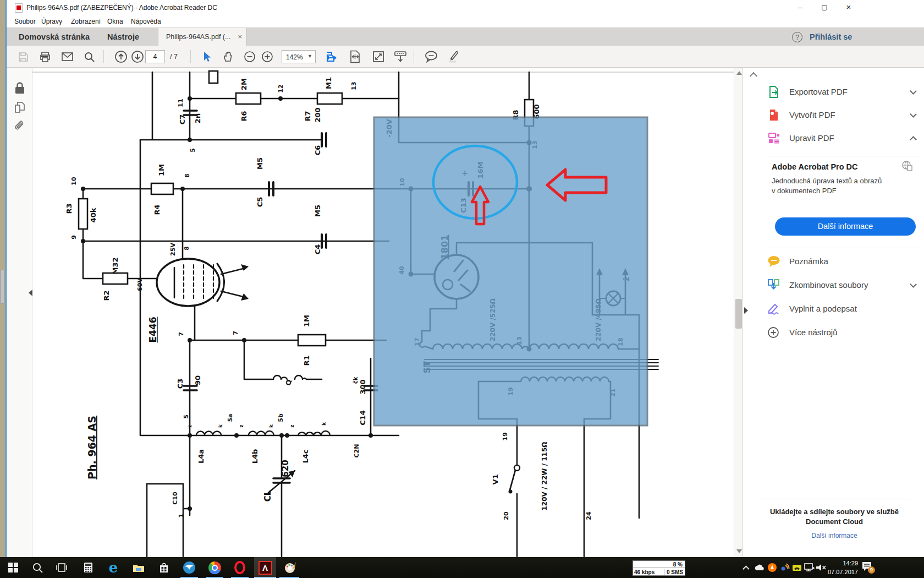 Image resolution: width=924 pixels, height=578 pixels. What do you see at coordinates (31, 293) in the screenshot?
I see `left-panel-collapse-icon` at bounding box center [31, 293].